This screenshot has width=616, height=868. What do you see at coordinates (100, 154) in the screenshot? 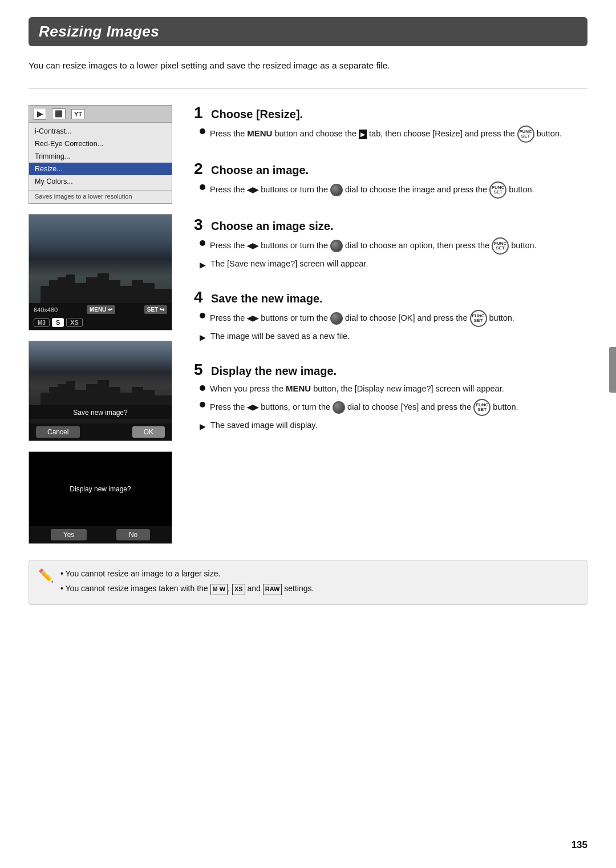
I see `menu-screenshot: ▶ ⬛ YT i-Contrast... Red-Eye Correction.…` at bounding box center [100, 154].